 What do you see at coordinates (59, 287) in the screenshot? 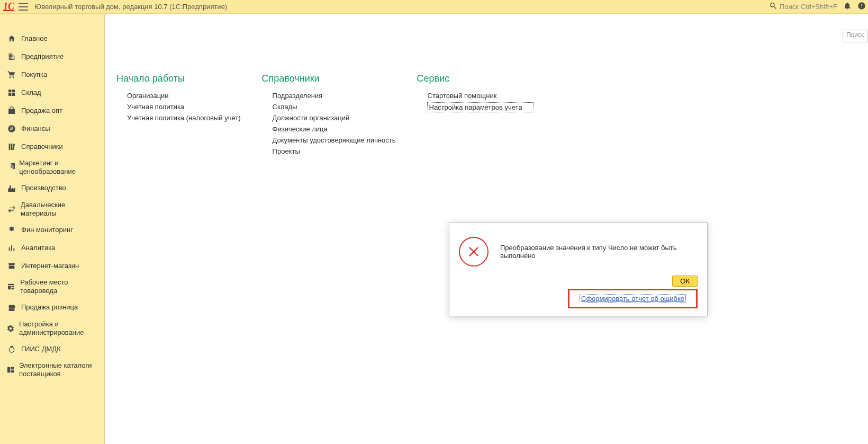
I see `sidebar-item-label: Рабочее место товароведа` at bounding box center [59, 287].